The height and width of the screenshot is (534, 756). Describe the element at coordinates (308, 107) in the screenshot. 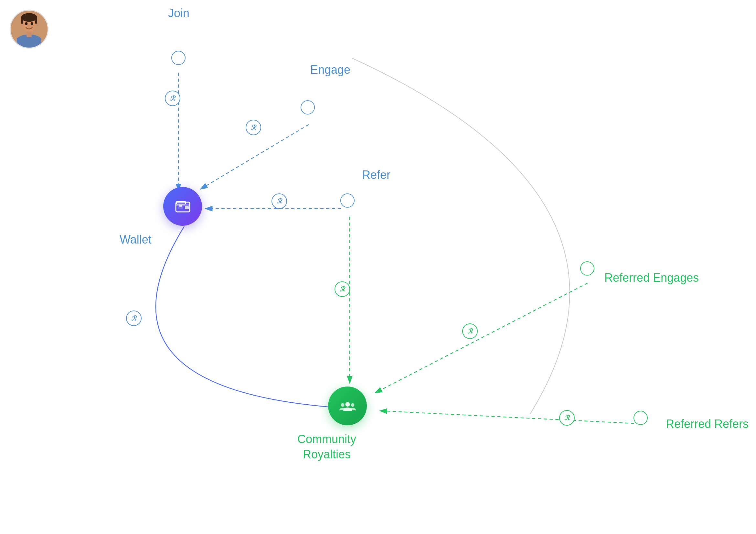

I see `engage-node` at that location.